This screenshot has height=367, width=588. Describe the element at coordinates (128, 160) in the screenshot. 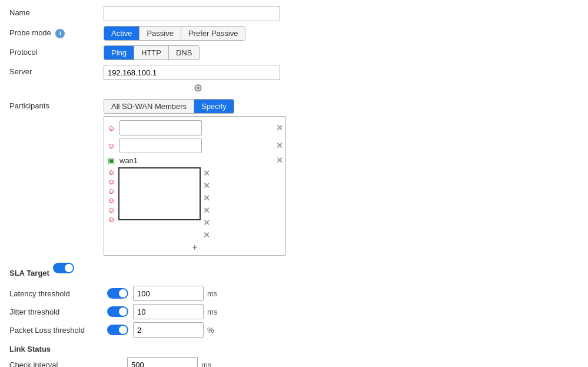

I see `participant-text-3: wan1` at that location.